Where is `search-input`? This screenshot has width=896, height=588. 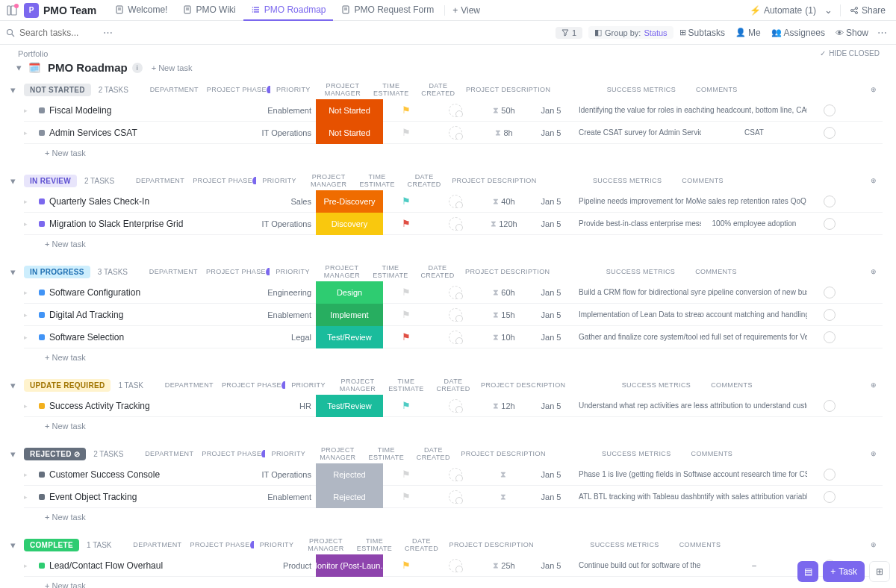 search-input is located at coordinates (57, 33).